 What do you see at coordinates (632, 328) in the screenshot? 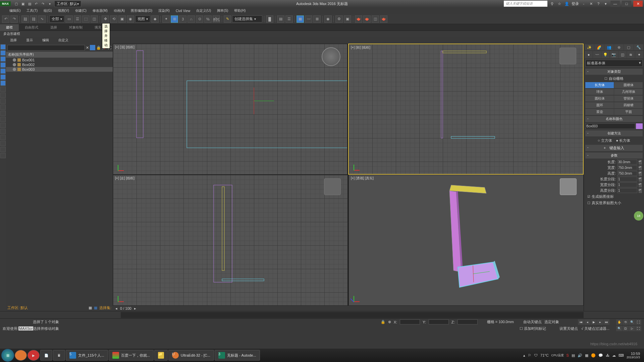
I see `nav-fov-button: ▷` at bounding box center [632, 328].